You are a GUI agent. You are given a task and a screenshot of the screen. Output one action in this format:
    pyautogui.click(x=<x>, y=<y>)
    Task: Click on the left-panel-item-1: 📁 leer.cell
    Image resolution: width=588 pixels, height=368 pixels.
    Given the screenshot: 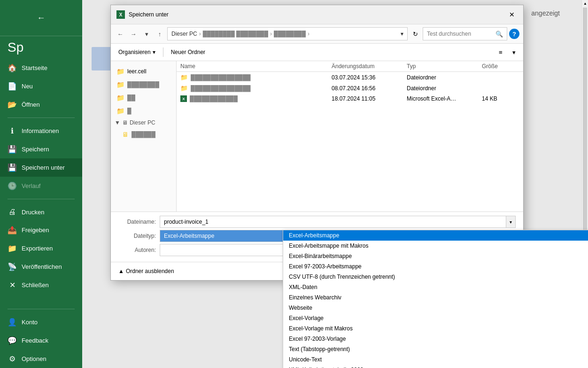 What is the action you would take?
    pyautogui.click(x=144, y=71)
    